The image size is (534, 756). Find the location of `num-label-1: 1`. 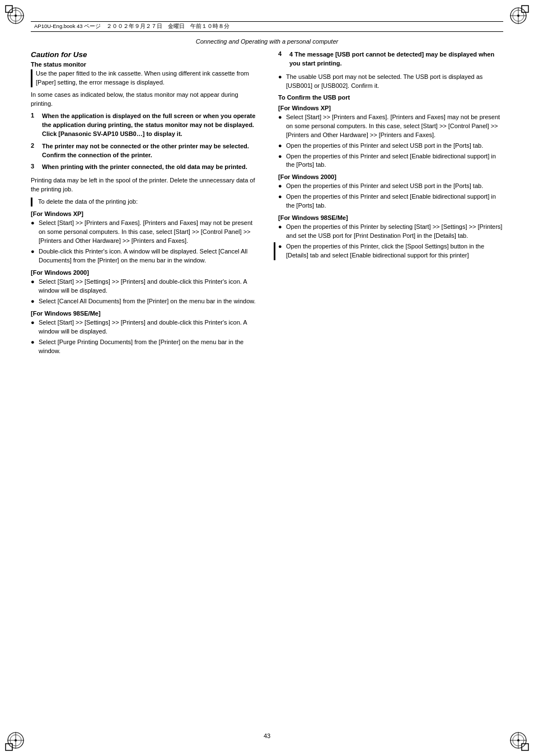

num-label-1: 1 is located at coordinates (35, 125).